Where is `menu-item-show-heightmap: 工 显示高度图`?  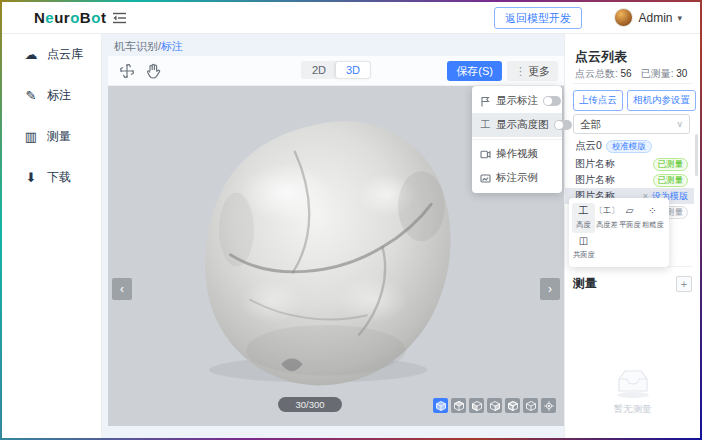
menu-item-show-heightmap: 工 显示高度图 is located at coordinates (517, 125).